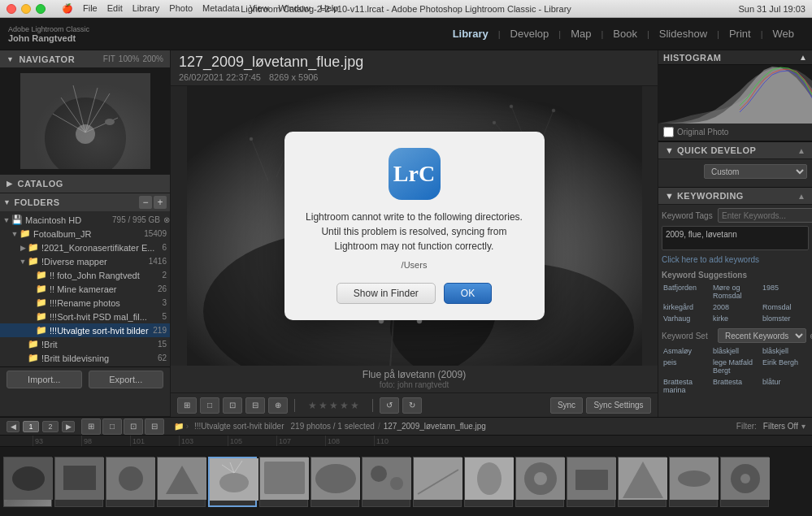  What do you see at coordinates (85, 234) in the screenshot?
I see `list-item: ▼ 📁 Fotoalbum_JR 15409` at bounding box center [85, 234].